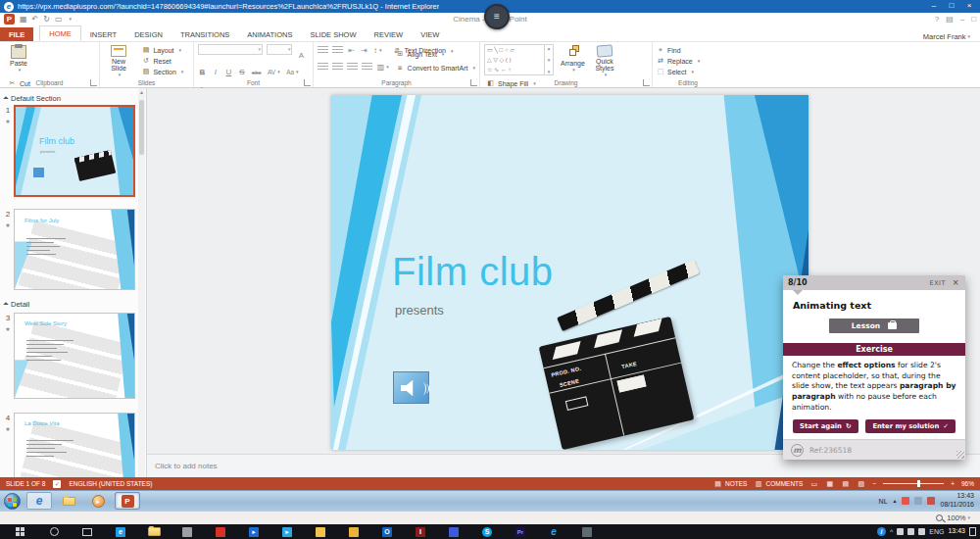 This screenshot has width=980, height=539. Describe the element at coordinates (216, 73) in the screenshot. I see `italic-button: I` at that location.